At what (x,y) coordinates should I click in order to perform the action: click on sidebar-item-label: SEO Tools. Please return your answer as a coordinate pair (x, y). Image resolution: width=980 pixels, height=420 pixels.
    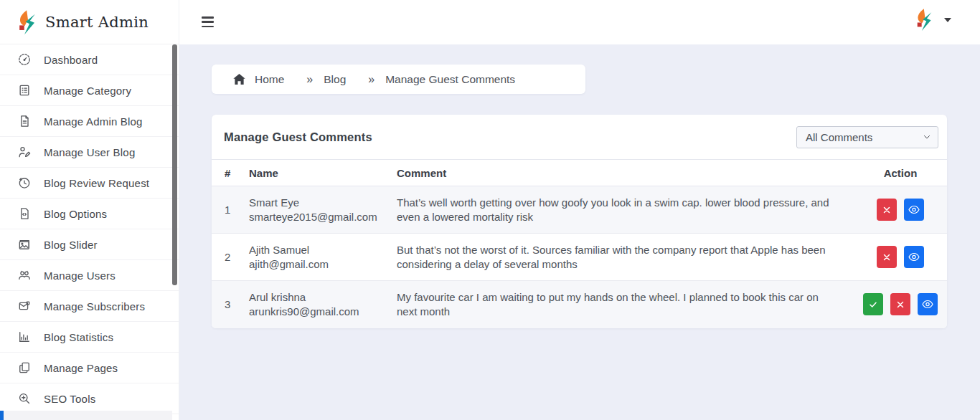
    Looking at the image, I should click on (70, 398).